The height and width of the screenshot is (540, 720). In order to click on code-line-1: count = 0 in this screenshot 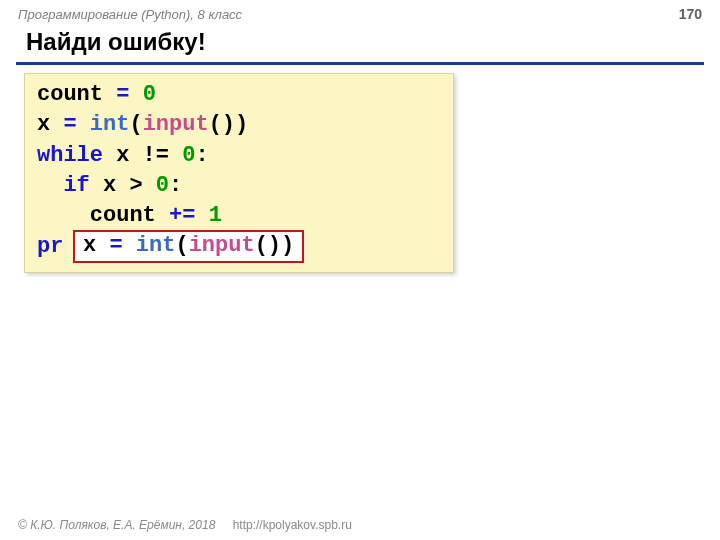, I will do `click(239, 95)`.